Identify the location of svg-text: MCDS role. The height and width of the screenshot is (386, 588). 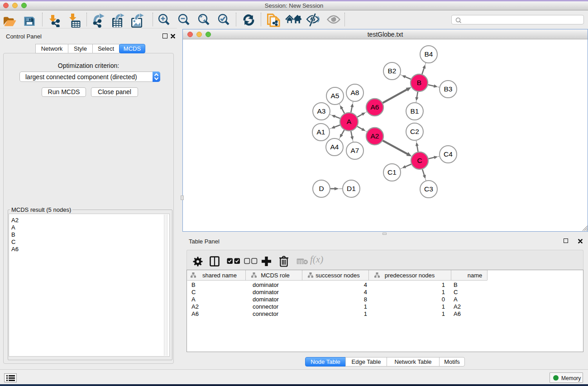
(275, 275).